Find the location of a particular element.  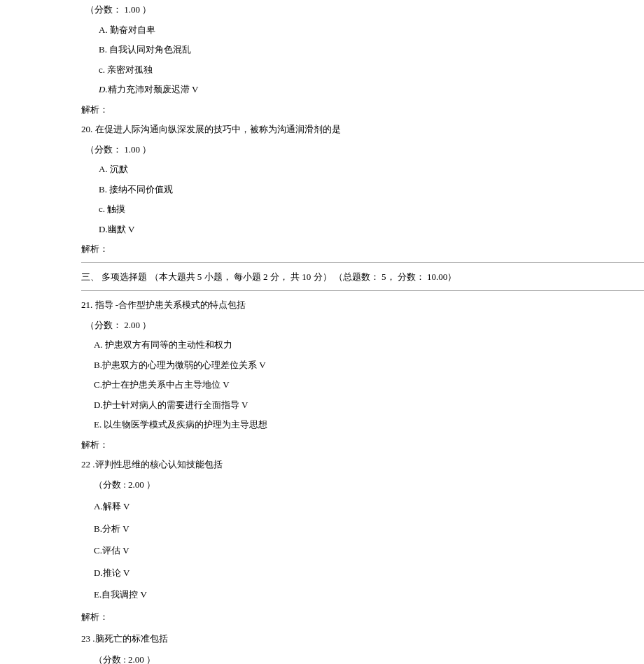

q23-score: （分数 : 2.00 ） is located at coordinates (369, 659).